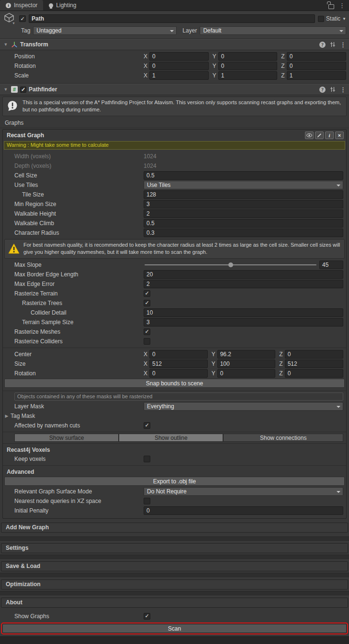  Describe the element at coordinates (243, 511) in the screenshot. I see `initial-penalty-field: 0` at that location.